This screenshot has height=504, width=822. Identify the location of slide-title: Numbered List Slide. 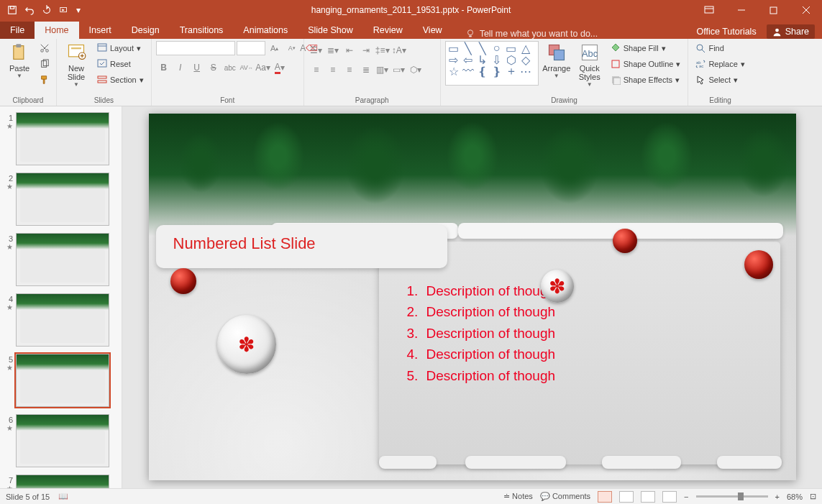
(245, 244).